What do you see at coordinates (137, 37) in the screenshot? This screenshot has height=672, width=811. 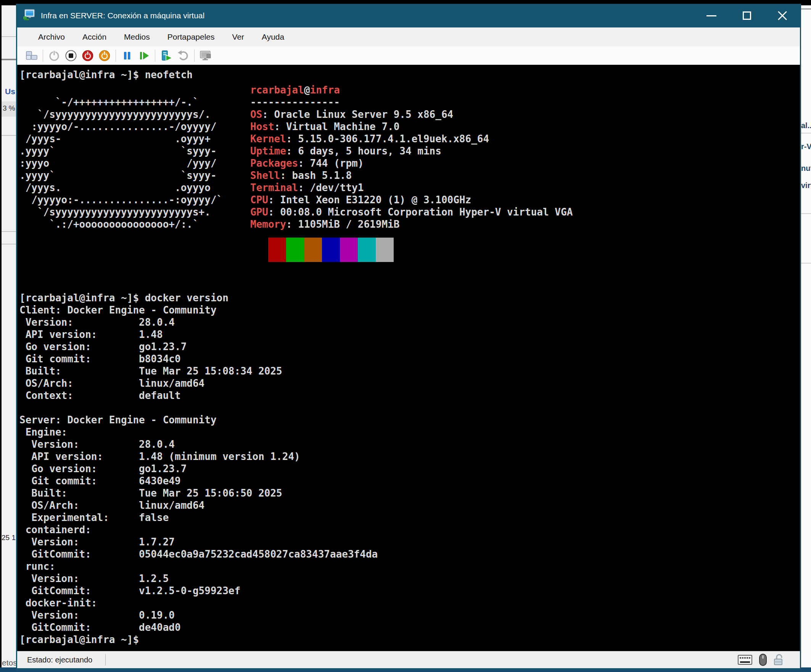 I see `menu-item-medios: Medios` at bounding box center [137, 37].